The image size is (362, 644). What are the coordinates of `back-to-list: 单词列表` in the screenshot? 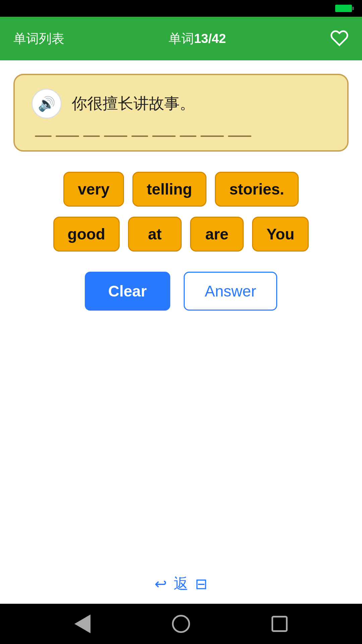 It's located at (39, 39).